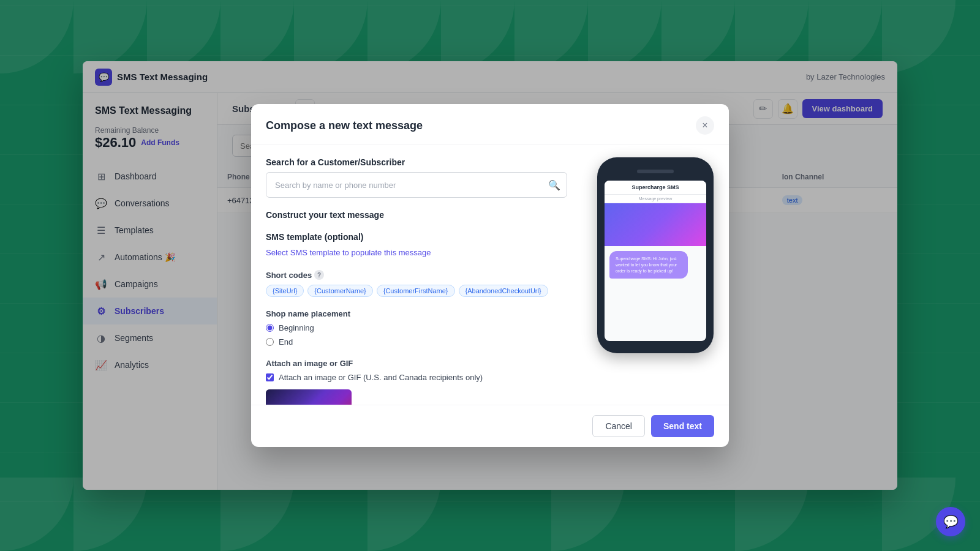  I want to click on phone-subheader: Message preview, so click(655, 199).